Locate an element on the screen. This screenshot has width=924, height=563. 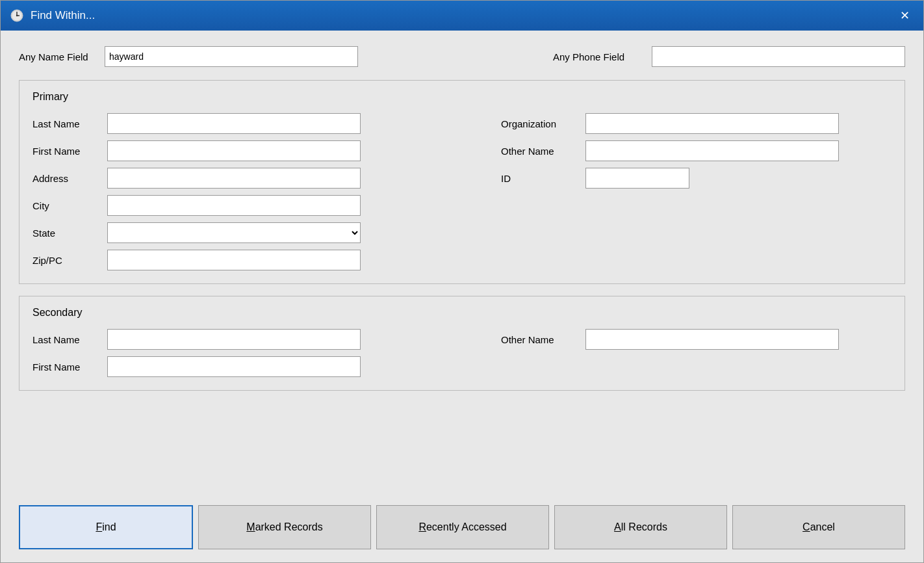
all-underline-char: A is located at coordinates (617, 527).